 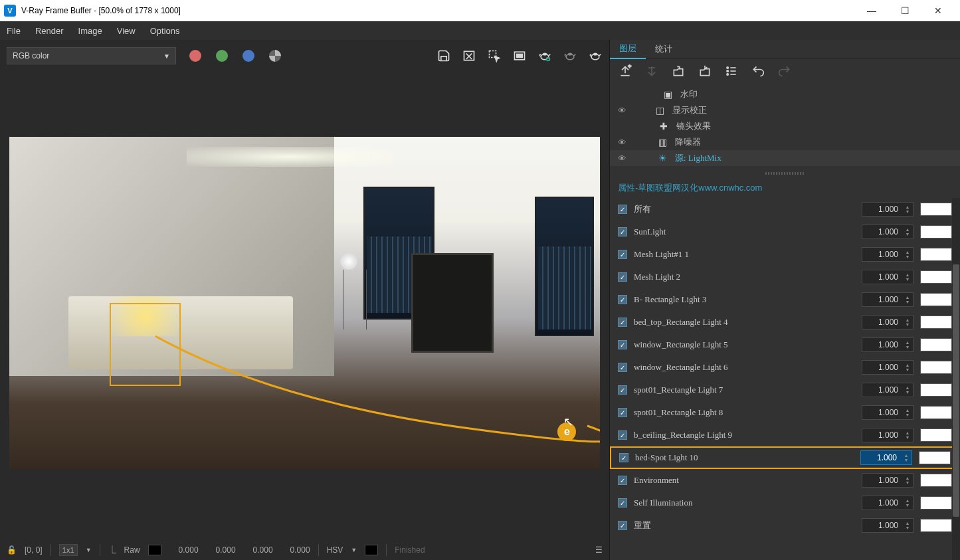 I want to click on teapot-stop-icon, so click(x=570, y=56).